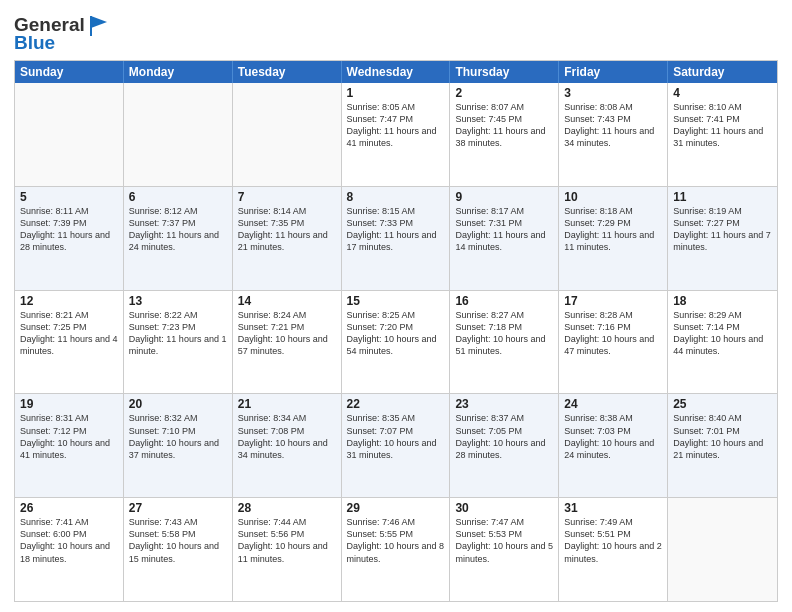 This screenshot has width=792, height=612. Describe the element at coordinates (287, 404) in the screenshot. I see `day-number: 21` at that location.